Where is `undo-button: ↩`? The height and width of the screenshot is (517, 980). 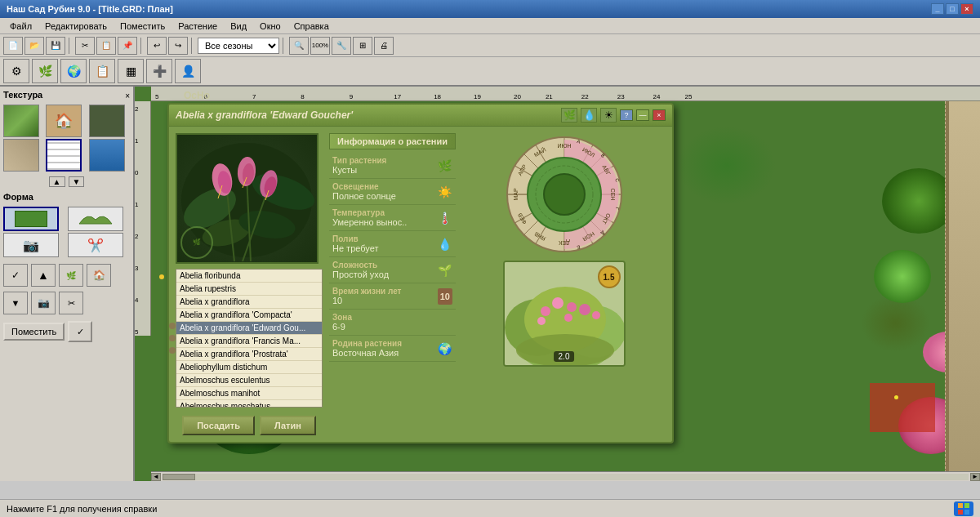 undo-button: ↩ is located at coordinates (157, 46).